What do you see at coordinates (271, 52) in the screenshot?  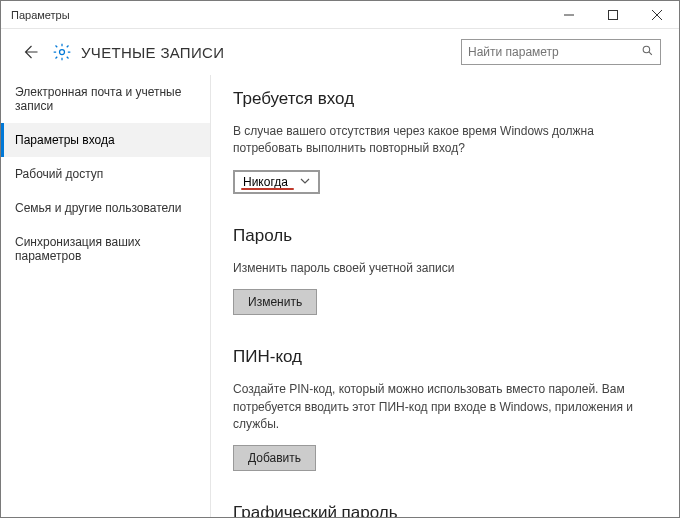 I see `page-title: УЧЕТНЫЕ ЗАПИСИ` at bounding box center [271, 52].